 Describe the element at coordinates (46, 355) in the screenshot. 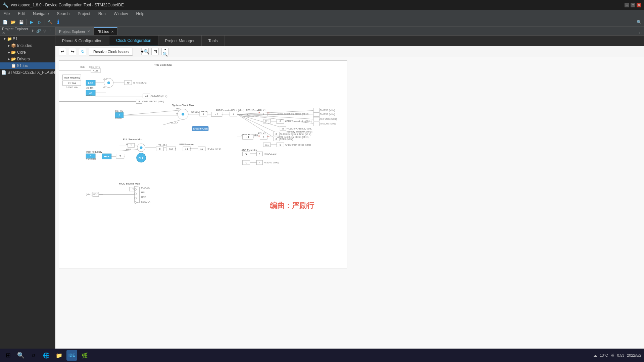

I see `edge-button: 🌐` at that location.